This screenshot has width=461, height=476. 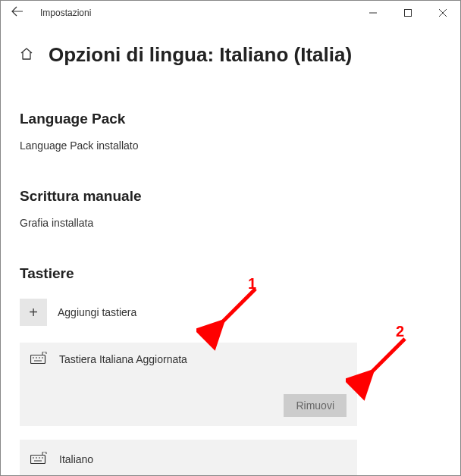 What do you see at coordinates (230, 312) in the screenshot?
I see `add-keyboard-button: + Aggiungi tastiera` at bounding box center [230, 312].